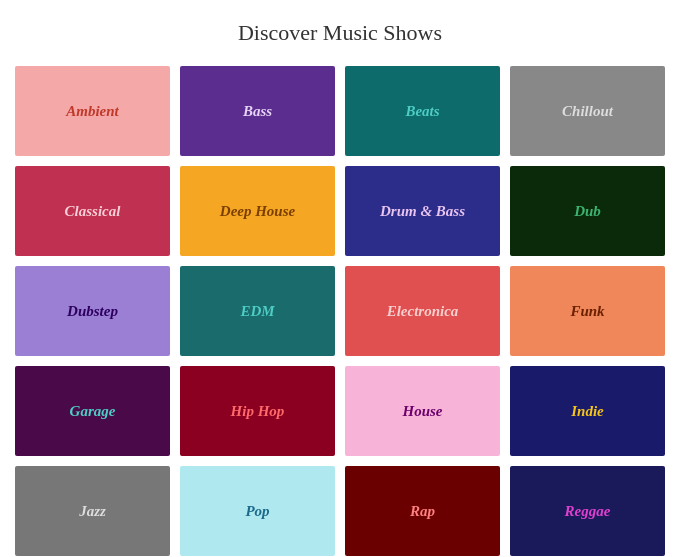  I want to click on genre-tile-drum-bass: Drum & Bass, so click(422, 211).